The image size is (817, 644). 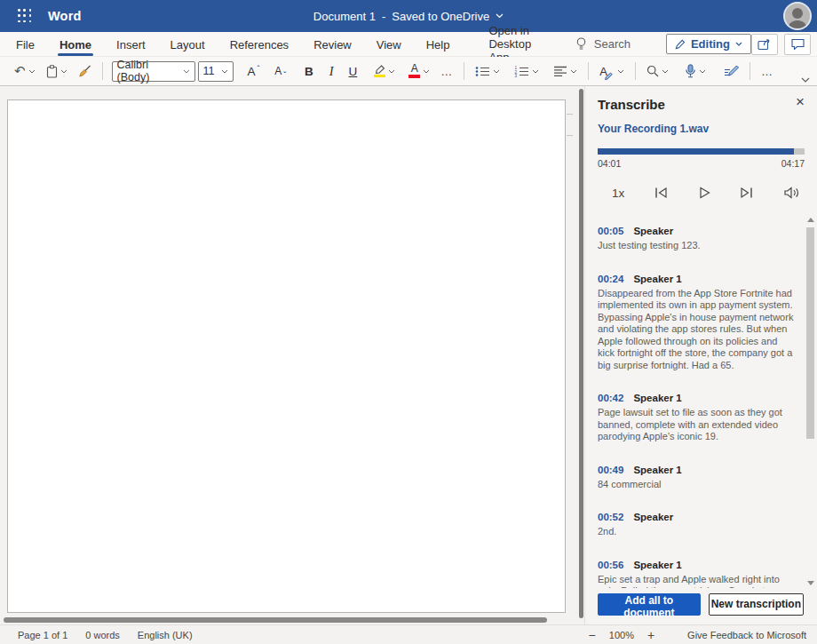 I want to click on transcript-entry: 00:42 Speaker 1 Page lawsuit set to file…, so click(x=697, y=417).